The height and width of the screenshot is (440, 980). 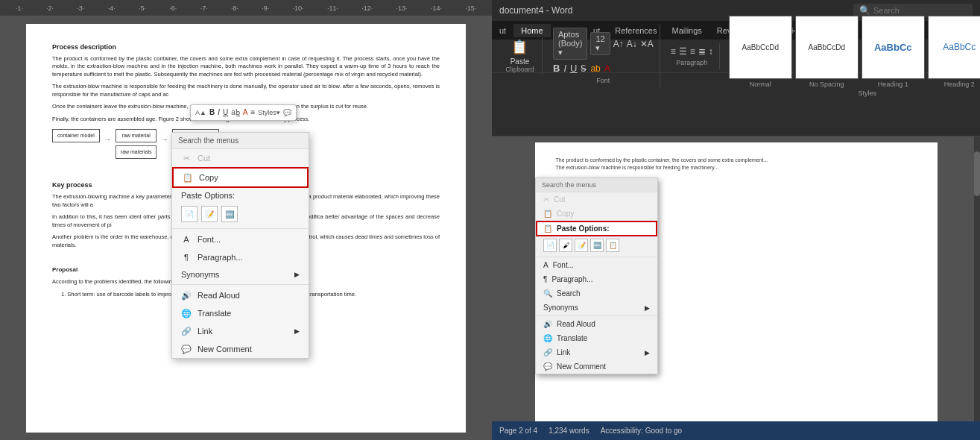 I want to click on context-menu-right: Search the menus ✂ Cut 📋 Copy 📋 Paste Op…, so click(x=596, y=276).